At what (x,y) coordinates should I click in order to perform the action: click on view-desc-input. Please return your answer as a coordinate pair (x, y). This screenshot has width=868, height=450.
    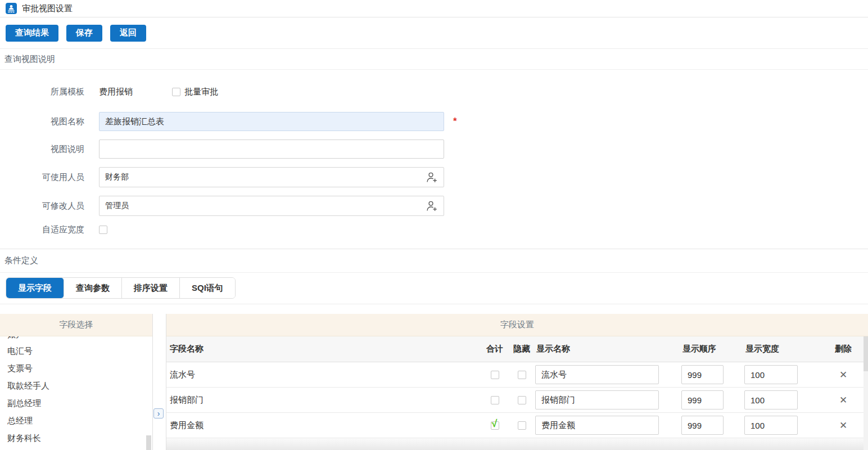
    Looking at the image, I should click on (272, 149).